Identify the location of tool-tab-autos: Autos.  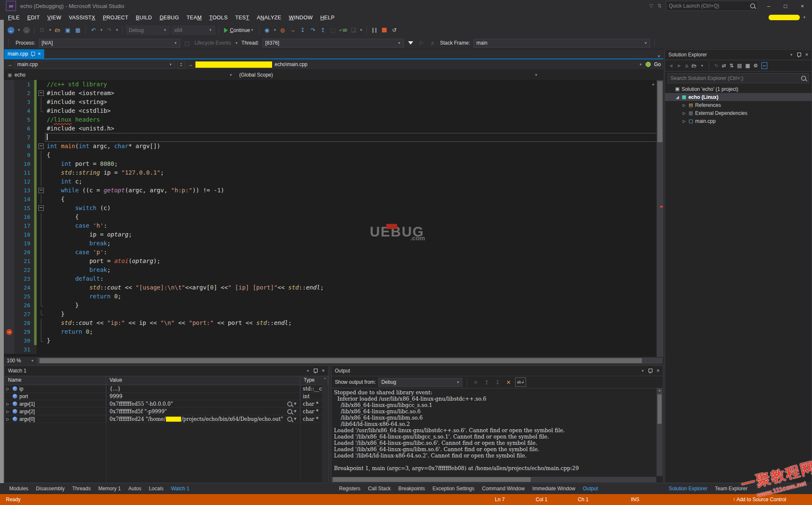
(135, 489).